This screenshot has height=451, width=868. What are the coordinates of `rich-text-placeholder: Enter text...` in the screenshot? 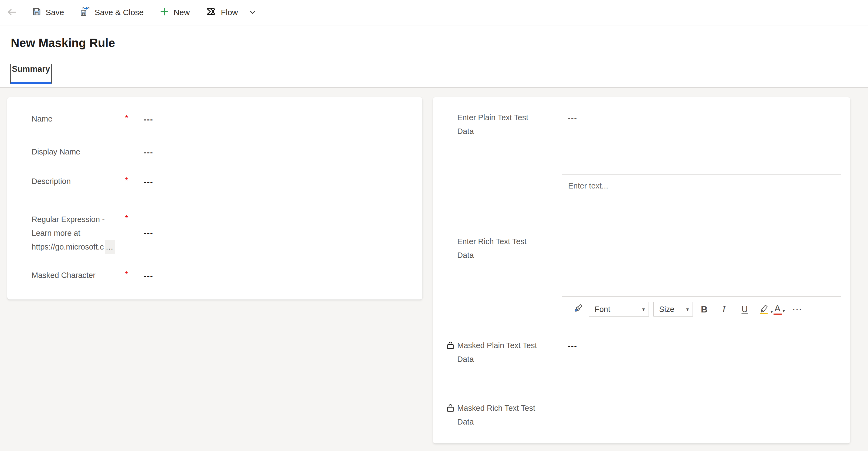 It's located at (588, 186).